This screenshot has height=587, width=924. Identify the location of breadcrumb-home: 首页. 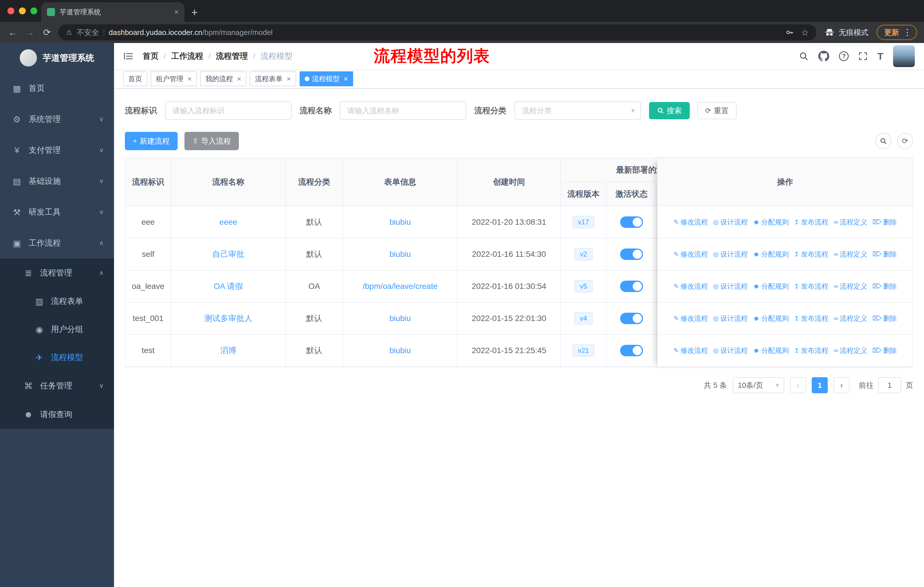
(151, 56).